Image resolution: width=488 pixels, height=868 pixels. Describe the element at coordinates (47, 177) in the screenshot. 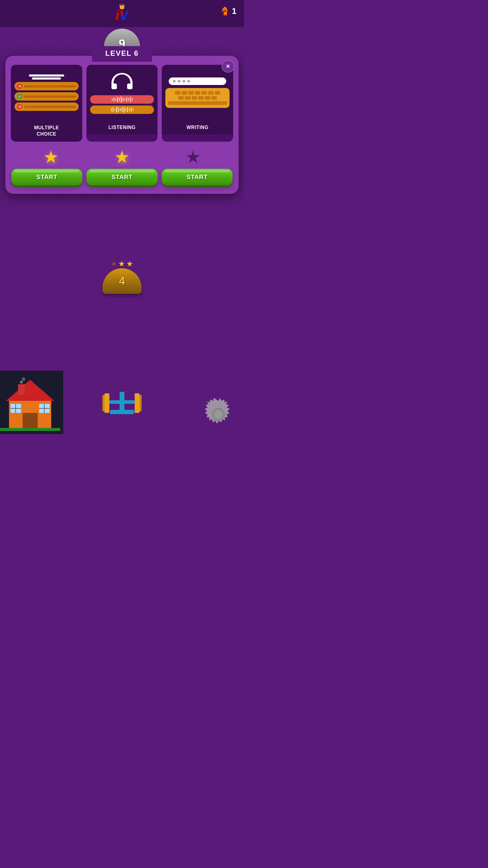

I see `mc-start-label: START` at that location.